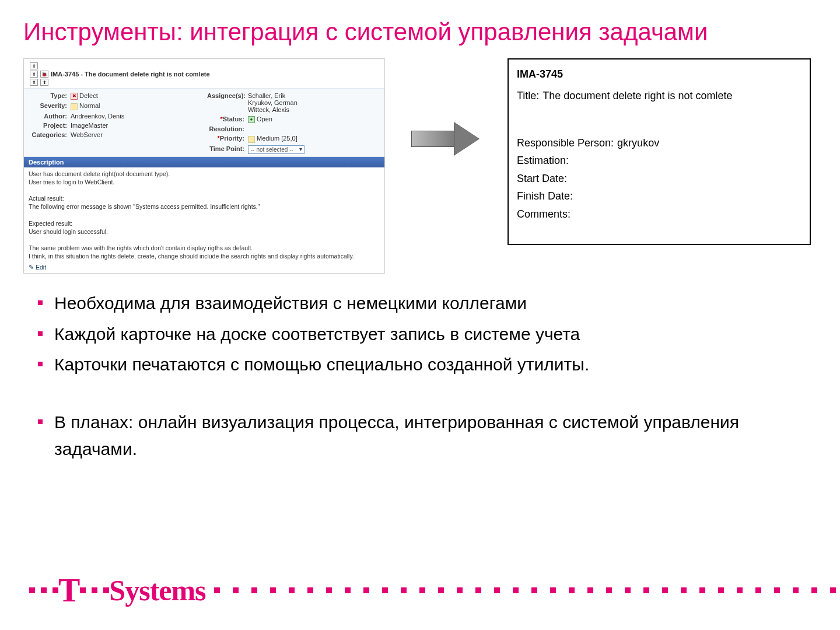  What do you see at coordinates (565, 144) in the screenshot?
I see `card-responsible-label: Responsible Person:` at bounding box center [565, 144].